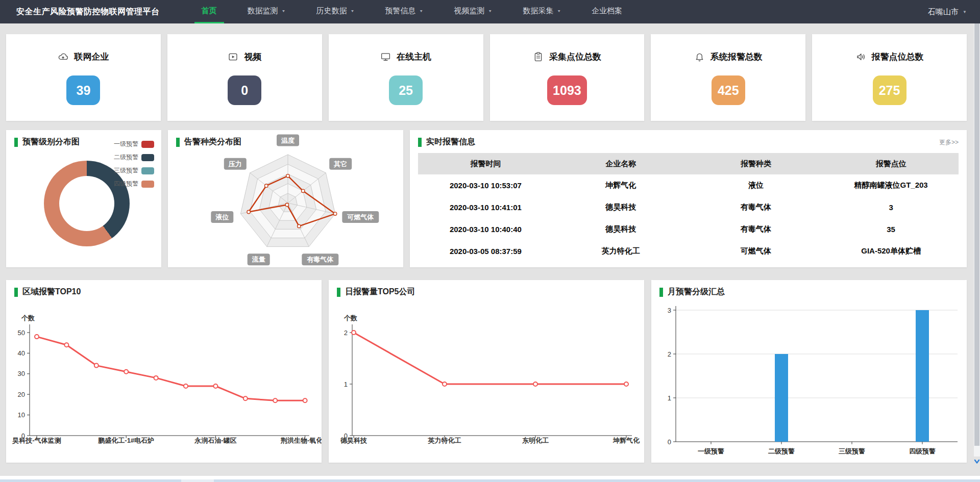 The image size is (980, 482). Describe the element at coordinates (949, 143) in the screenshot. I see `more-link: 更多>>` at that location.